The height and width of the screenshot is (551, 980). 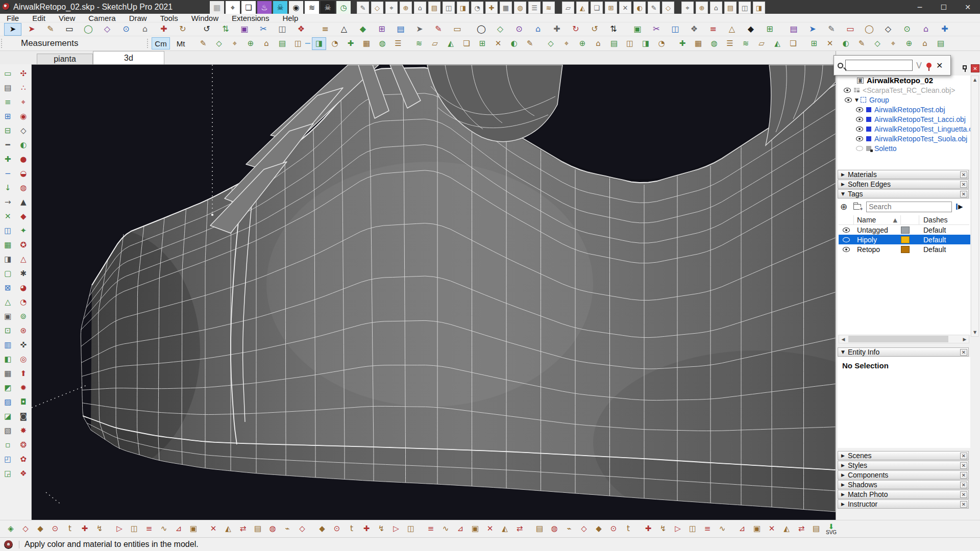 What do you see at coordinates (8, 316) in the screenshot?
I see `palette-tool-icon: ▣` at bounding box center [8, 316].